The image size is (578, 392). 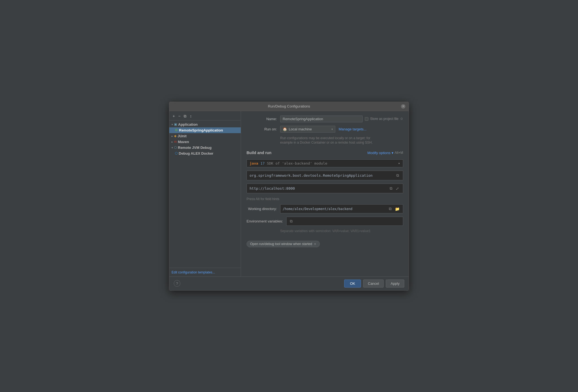 What do you see at coordinates (177, 283) in the screenshot?
I see `help-button: ?` at bounding box center [177, 283].